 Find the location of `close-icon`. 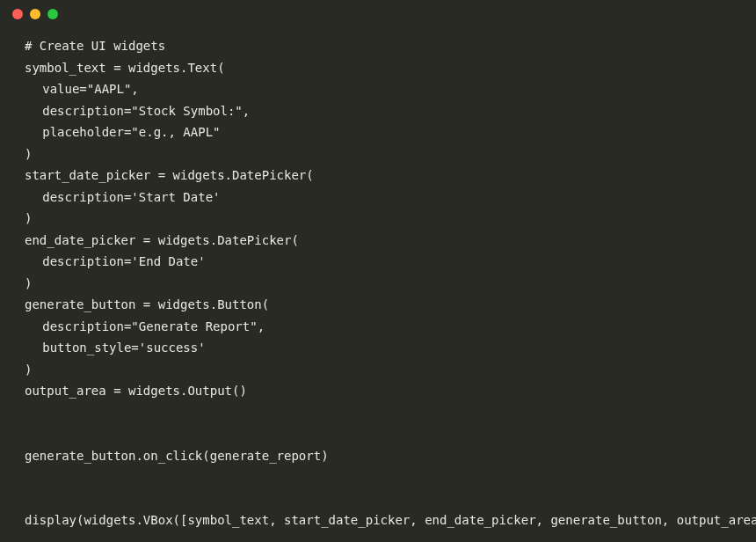

close-icon is located at coordinates (18, 14).